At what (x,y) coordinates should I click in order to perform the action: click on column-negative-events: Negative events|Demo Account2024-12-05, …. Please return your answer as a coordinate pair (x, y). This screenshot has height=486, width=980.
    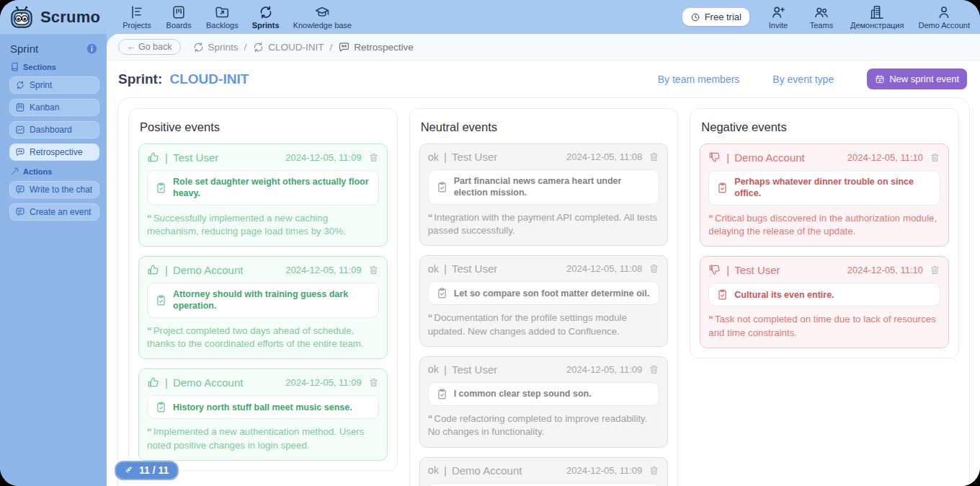
    Looking at the image, I should click on (824, 234).